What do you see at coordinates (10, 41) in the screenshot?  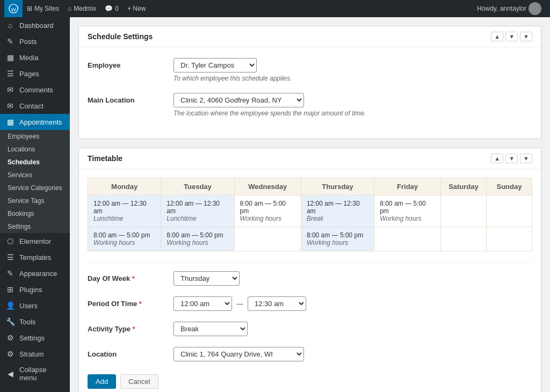 I see `posts-icon: ✎` at bounding box center [10, 41].